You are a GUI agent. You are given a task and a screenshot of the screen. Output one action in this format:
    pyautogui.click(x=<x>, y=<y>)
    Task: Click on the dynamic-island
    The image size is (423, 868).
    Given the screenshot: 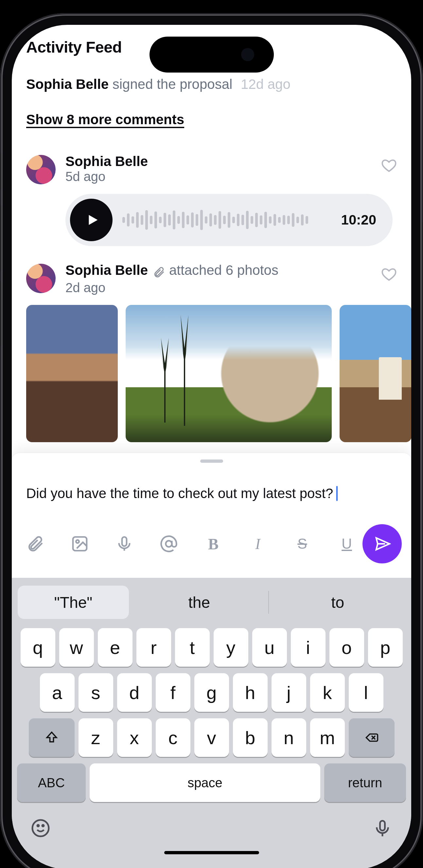 What is the action you would take?
    pyautogui.click(x=212, y=55)
    